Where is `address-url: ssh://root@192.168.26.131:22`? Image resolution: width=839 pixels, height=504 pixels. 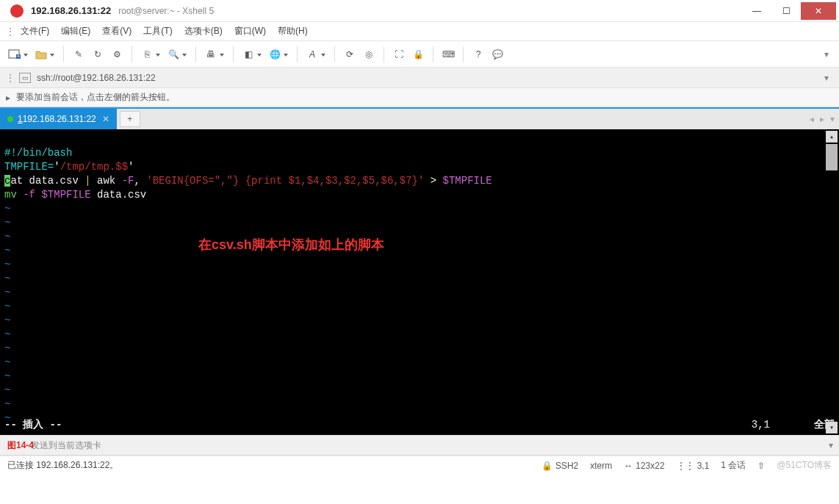 address-url: ssh://root@192.168.26.131:22 is located at coordinates (96, 78).